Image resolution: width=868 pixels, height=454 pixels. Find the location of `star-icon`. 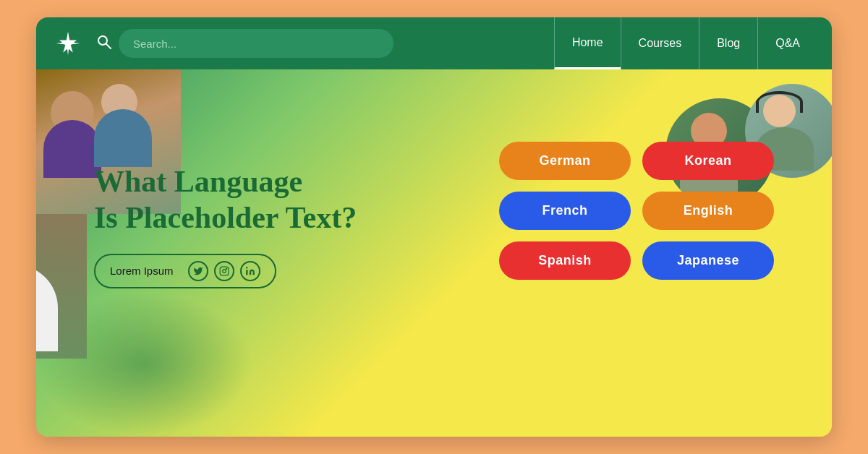

star-icon is located at coordinates (68, 43).